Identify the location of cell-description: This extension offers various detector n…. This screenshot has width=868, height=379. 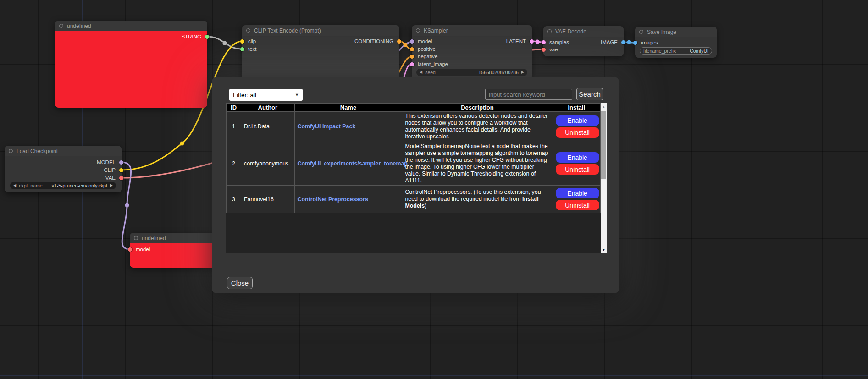
(477, 127).